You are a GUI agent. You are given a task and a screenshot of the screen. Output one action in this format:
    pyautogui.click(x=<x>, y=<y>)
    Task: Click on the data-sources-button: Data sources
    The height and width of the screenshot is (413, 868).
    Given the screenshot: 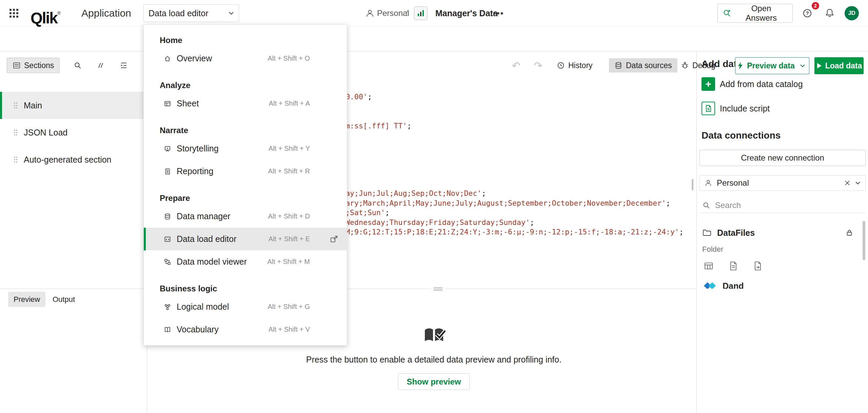 What is the action you would take?
    pyautogui.click(x=643, y=65)
    